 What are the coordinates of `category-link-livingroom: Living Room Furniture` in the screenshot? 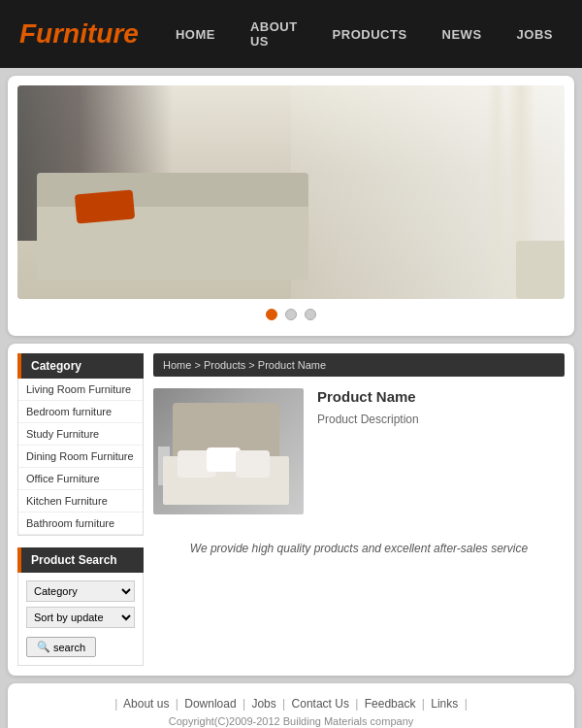 It's located at (81, 390).